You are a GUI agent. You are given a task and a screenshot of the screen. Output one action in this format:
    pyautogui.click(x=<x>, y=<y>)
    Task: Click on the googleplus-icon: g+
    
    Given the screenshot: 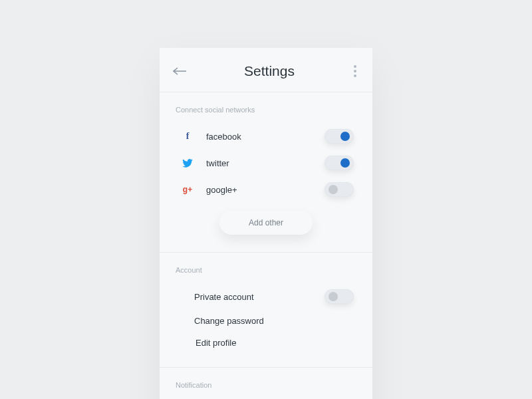 What is the action you would take?
    pyautogui.click(x=188, y=190)
    